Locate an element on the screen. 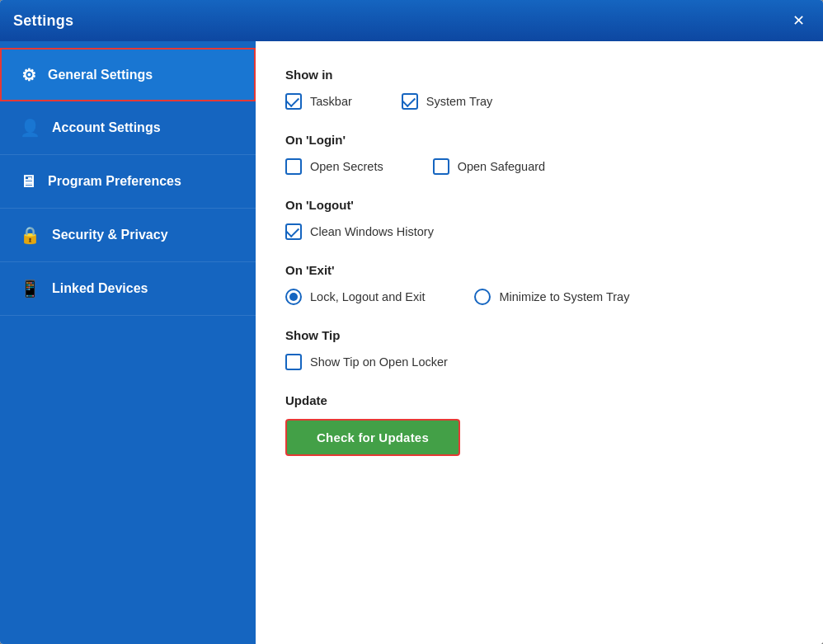 This screenshot has height=644, width=823. window-title: Settings is located at coordinates (43, 21).